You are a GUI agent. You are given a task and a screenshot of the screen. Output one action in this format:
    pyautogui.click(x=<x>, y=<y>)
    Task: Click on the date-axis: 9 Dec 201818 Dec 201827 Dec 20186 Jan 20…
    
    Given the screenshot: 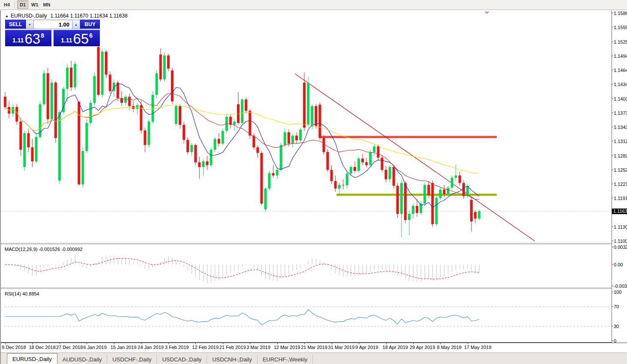 What is the action you would take?
    pyautogui.click(x=314, y=348)
    